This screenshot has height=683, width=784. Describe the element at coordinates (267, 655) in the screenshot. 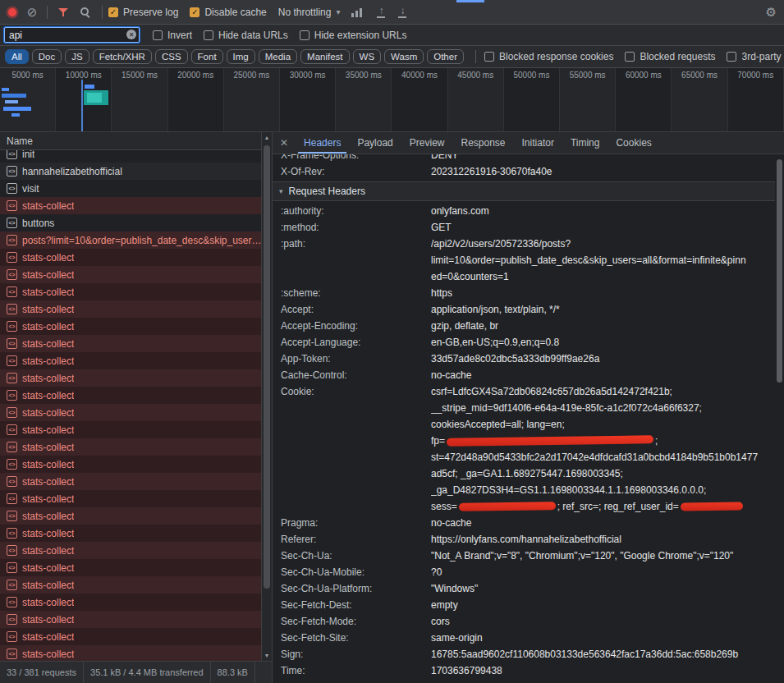

I see `scroll-down-arrow-icon: ▼` at that location.